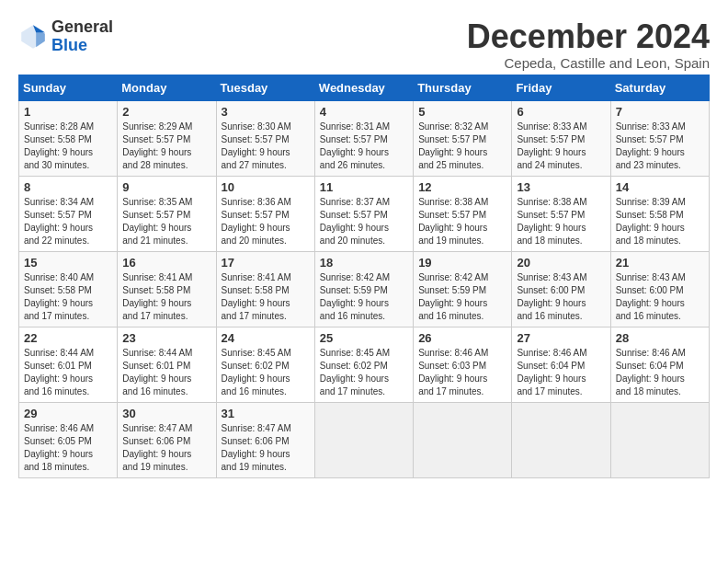  I want to click on day-number: 15, so click(68, 263).